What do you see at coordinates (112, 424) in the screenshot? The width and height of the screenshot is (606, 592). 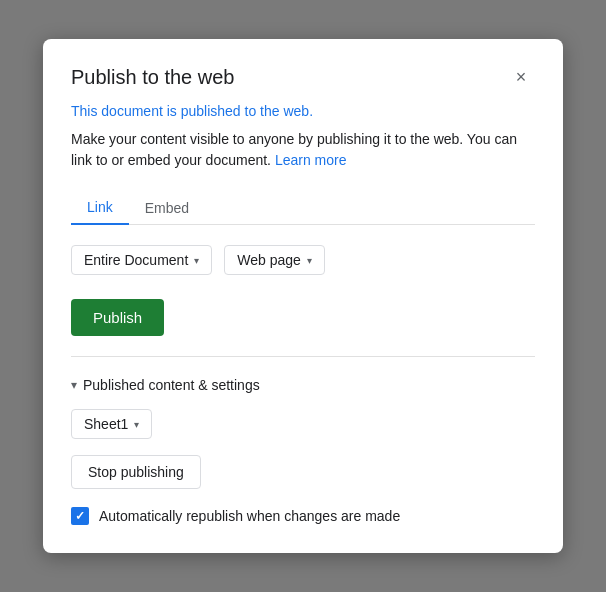 I see `sheet-dropdown: Sheet1 ▾` at bounding box center [112, 424].